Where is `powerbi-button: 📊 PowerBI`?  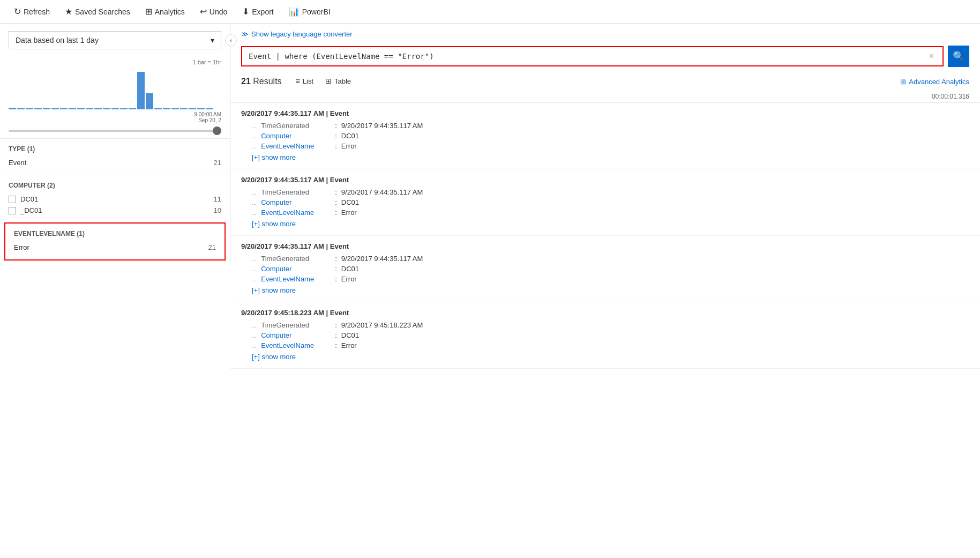
powerbi-button: 📊 PowerBI is located at coordinates (310, 12).